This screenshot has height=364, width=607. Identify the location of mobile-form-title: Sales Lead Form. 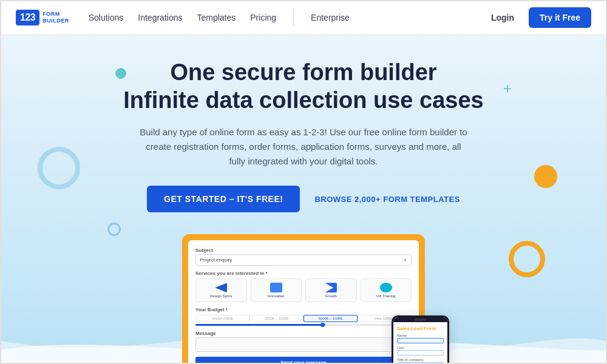
(420, 329).